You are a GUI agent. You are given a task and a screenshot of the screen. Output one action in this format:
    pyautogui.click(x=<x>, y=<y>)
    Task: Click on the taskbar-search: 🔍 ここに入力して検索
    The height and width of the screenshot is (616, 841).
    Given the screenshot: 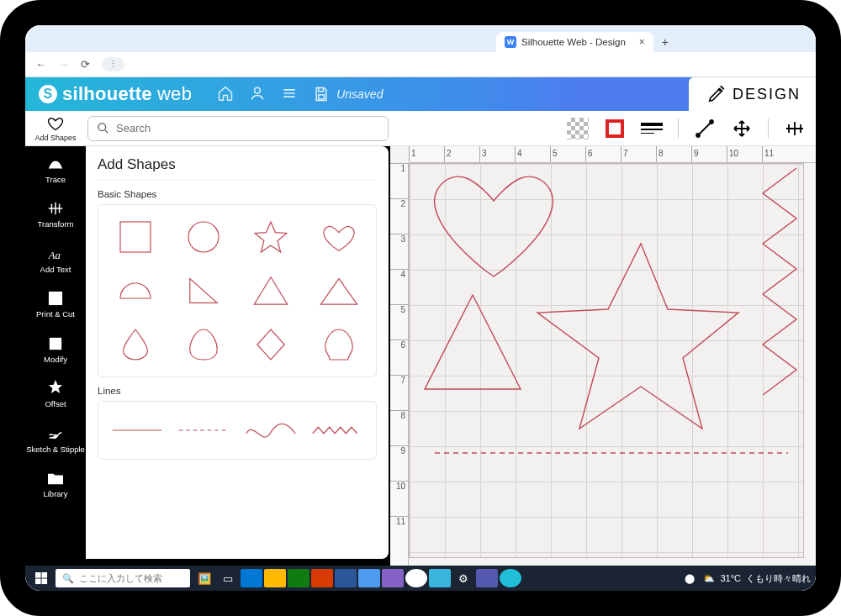 What is the action you would take?
    pyautogui.click(x=123, y=578)
    